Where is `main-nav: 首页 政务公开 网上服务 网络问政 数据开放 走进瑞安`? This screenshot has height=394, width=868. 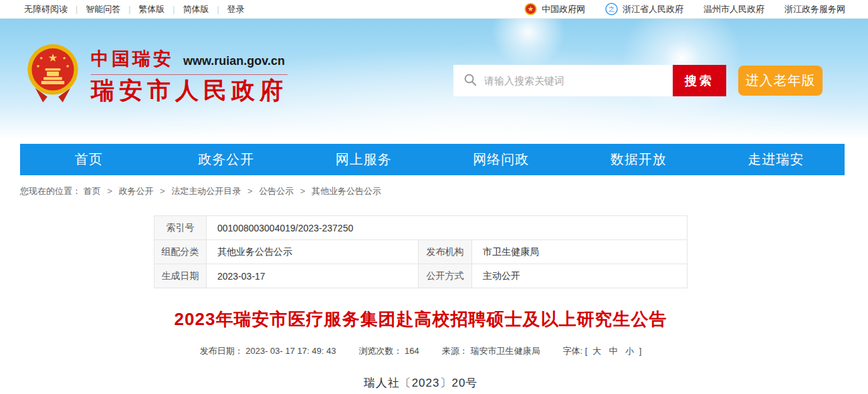 main-nav: 首页 政务公开 网上服务 网络问政 数据开放 走进瑞安 is located at coordinates (432, 159).